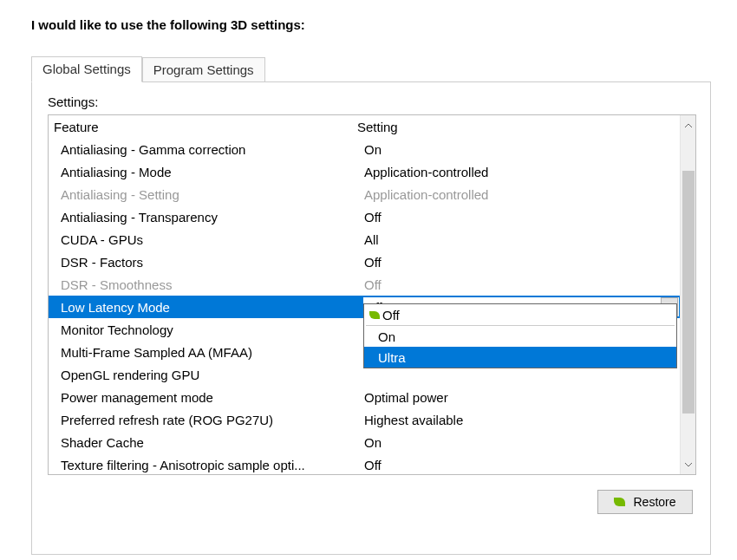 Image resolution: width=737 pixels, height=560 pixels. What do you see at coordinates (212, 172) in the screenshot?
I see `cell-feature: Antialiasing - Mode` at bounding box center [212, 172].